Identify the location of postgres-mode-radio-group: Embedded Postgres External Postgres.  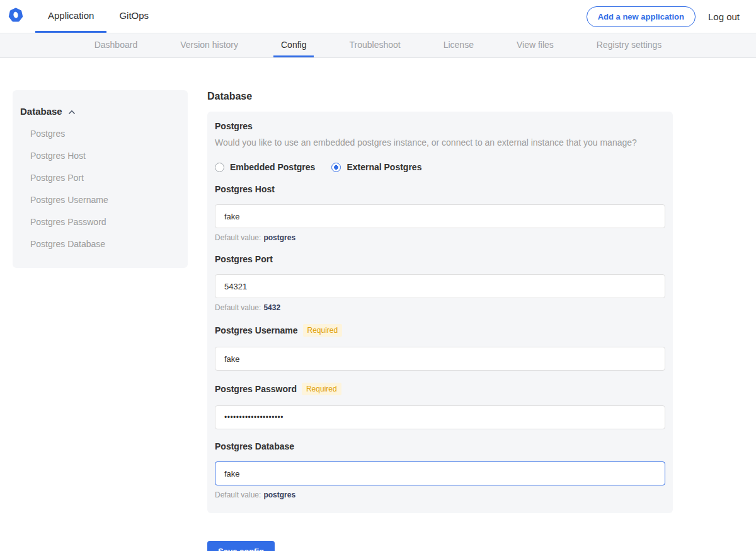
(440, 167).